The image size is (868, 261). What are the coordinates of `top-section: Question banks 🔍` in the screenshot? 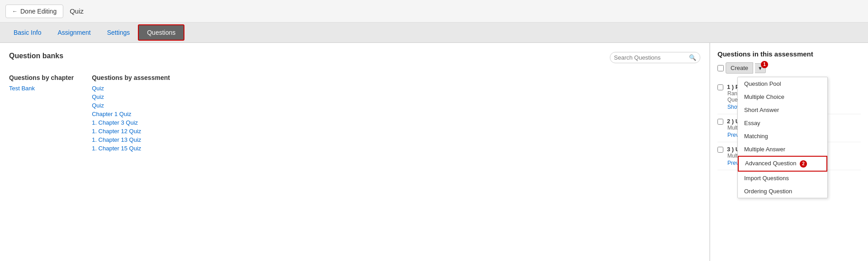 It's located at (354, 61).